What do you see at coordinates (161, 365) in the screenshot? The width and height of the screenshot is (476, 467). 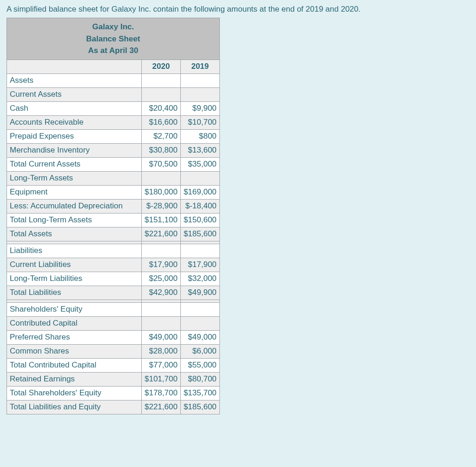 I see `row-val-y1: $77,000` at bounding box center [161, 365].